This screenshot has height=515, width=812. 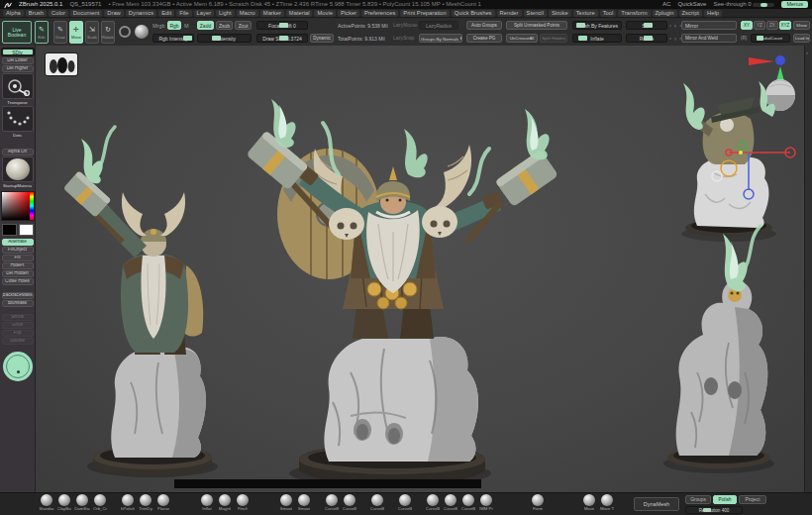 I want to click on mrgb-toggle: Mrgb, so click(x=158, y=26).